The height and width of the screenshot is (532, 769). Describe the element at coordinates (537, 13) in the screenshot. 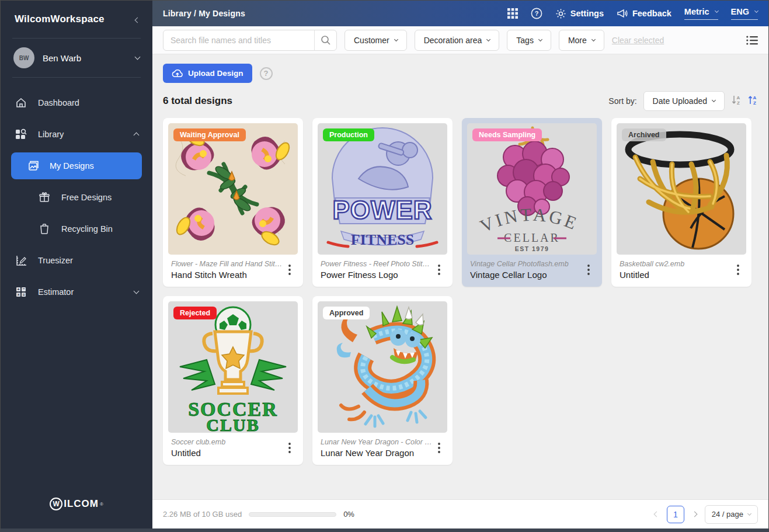

I see `help-icon: ?` at that location.